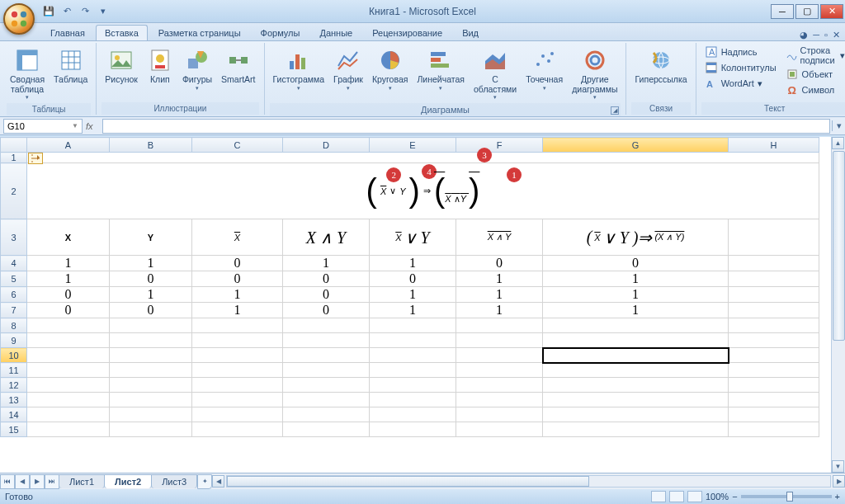  What do you see at coordinates (466, 126) in the screenshot?
I see `formula-input` at bounding box center [466, 126].